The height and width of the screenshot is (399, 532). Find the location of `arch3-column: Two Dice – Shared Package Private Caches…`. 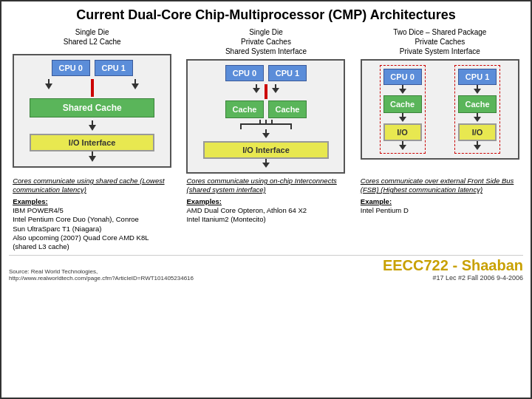

arch3-column: Two Dice – Shared Package Private Caches… is located at coordinates (440, 100).